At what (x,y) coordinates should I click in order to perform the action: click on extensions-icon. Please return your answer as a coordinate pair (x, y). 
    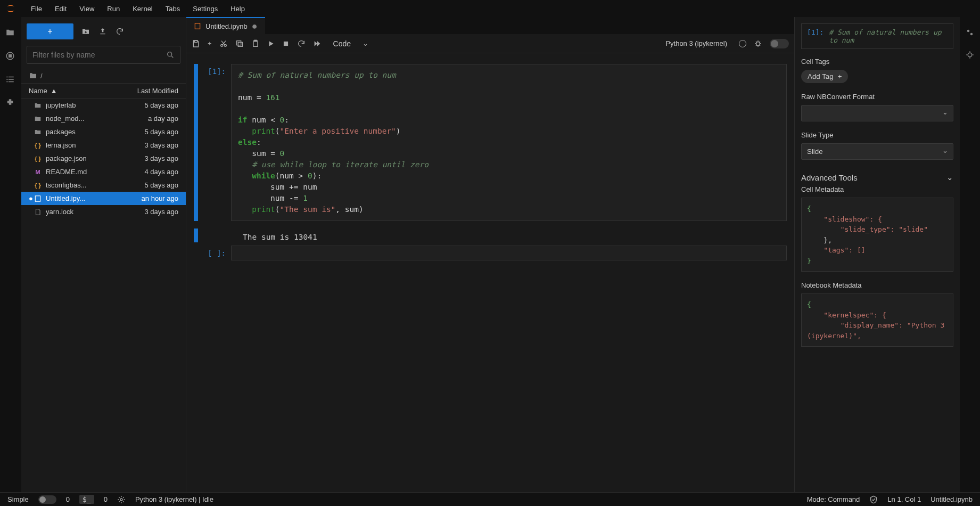
    Looking at the image, I should click on (11, 103).